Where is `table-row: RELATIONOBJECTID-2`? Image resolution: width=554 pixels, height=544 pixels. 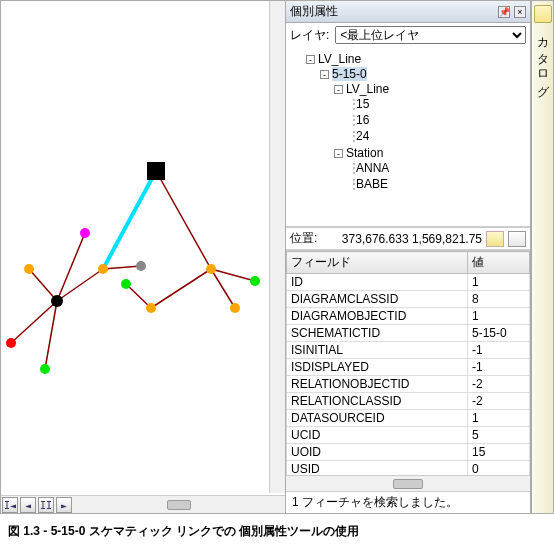
table-row: RELATIONOBJECTID-2 is located at coordinates (408, 384).